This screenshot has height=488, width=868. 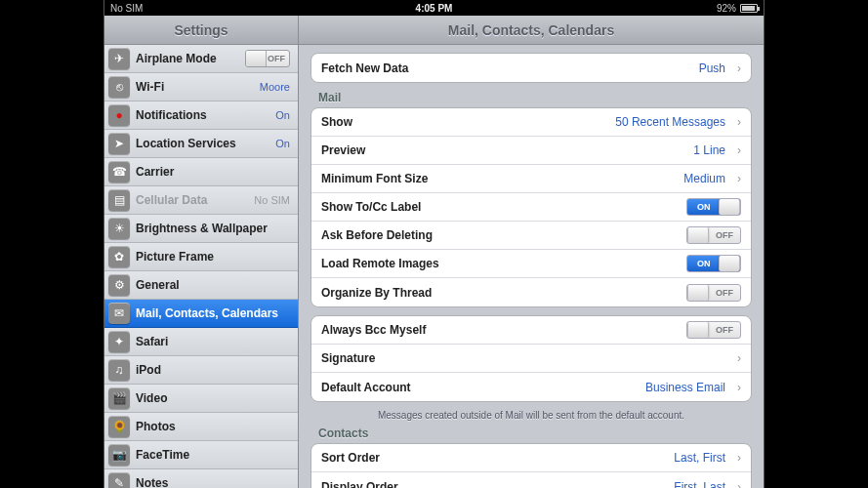 What do you see at coordinates (119, 480) in the screenshot?
I see `notes-icon: ✎` at bounding box center [119, 480].